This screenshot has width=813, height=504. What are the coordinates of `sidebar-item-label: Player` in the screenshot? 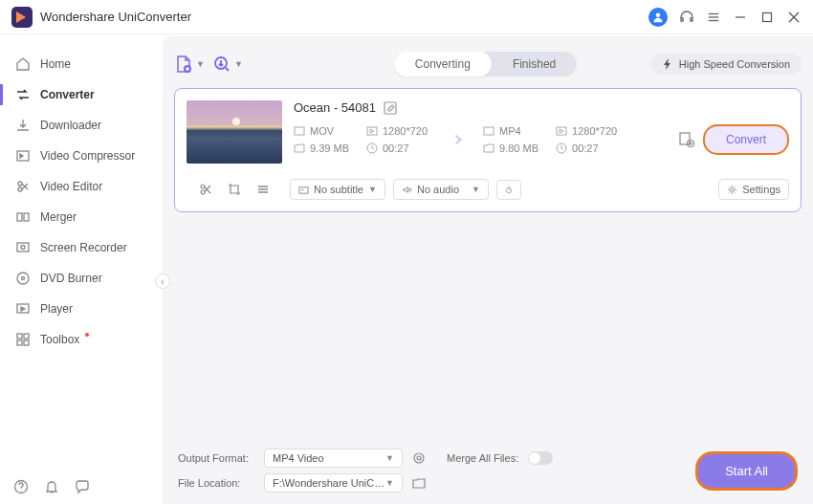 It's located at (56, 309).